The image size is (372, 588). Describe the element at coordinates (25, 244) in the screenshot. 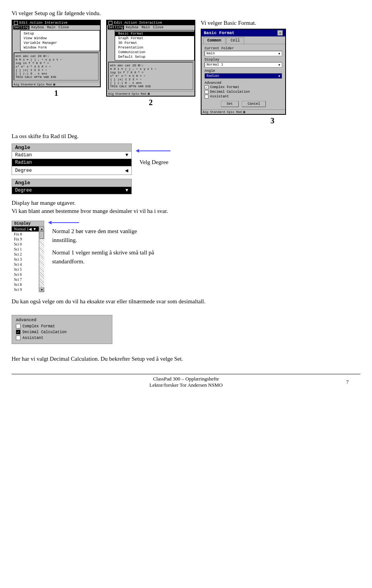

I see `display-item-sci0: Sci 0` at that location.